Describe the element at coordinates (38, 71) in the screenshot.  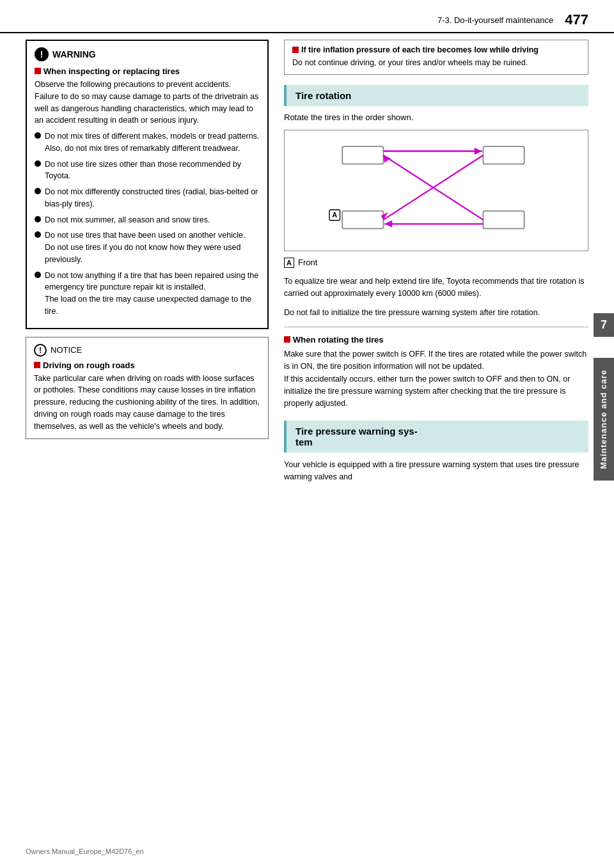
I see `red-bullet-square` at that location.